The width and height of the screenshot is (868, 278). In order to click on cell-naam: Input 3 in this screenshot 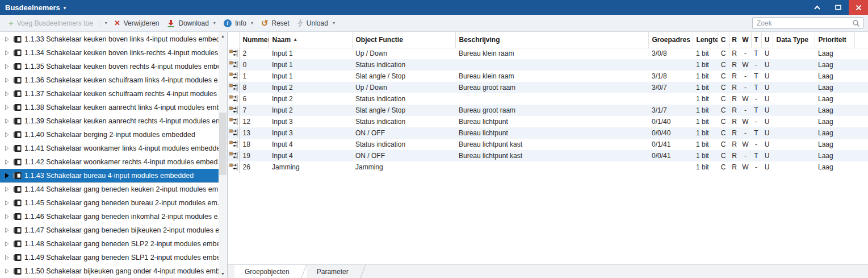, I will do `click(310, 122)`.